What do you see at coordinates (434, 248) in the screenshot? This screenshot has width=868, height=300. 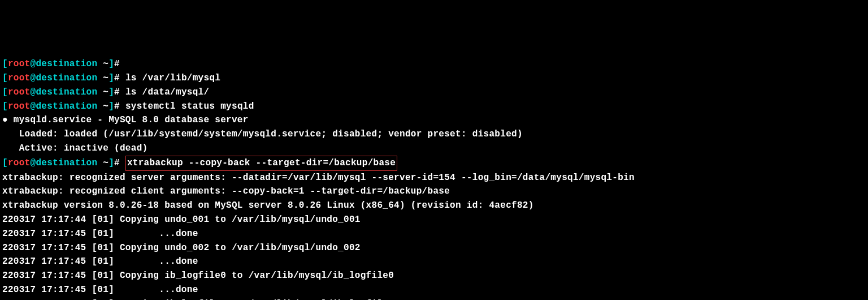 I see `output-line: 220317 17:17:45 [01] Copying undo_002 to…` at bounding box center [434, 248].